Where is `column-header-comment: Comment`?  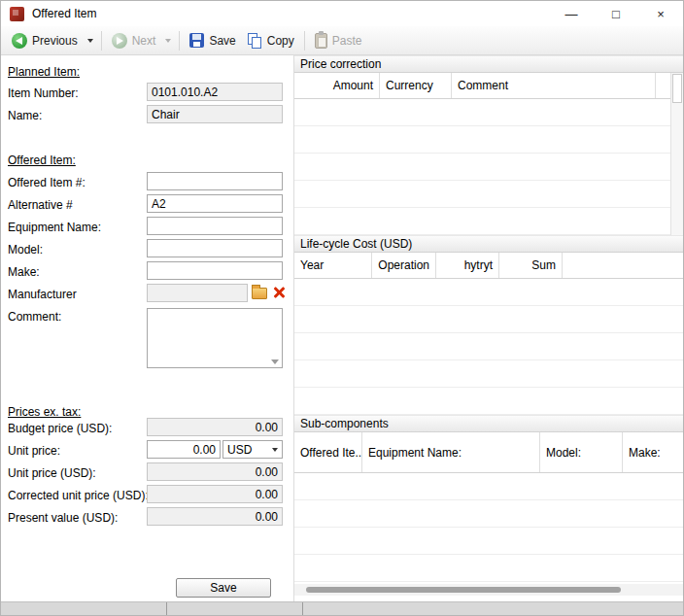
column-header-comment: Comment is located at coordinates (554, 86).